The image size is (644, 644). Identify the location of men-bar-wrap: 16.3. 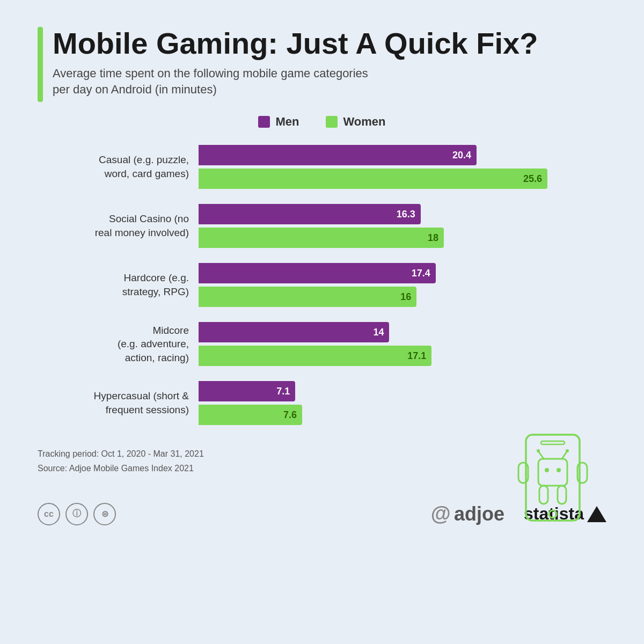
(402, 214).